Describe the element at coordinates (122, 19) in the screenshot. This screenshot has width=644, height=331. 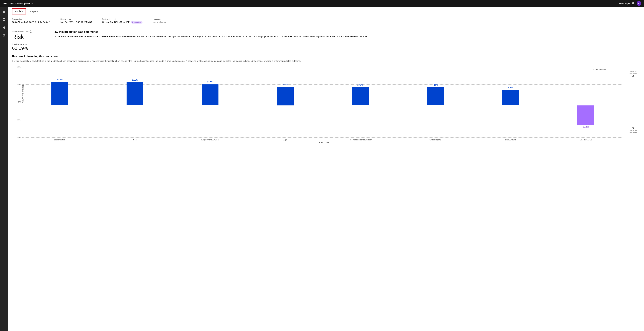
I see `deployed-model-label: Deployed model` at that location.